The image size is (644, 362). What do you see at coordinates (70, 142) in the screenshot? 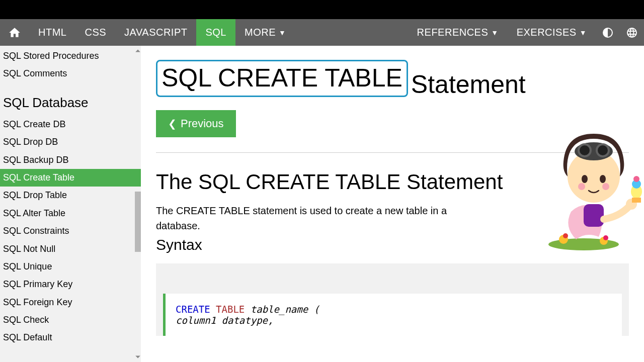
I see `sidebar-item-drop-db: SQL Drop DB` at bounding box center [70, 142].